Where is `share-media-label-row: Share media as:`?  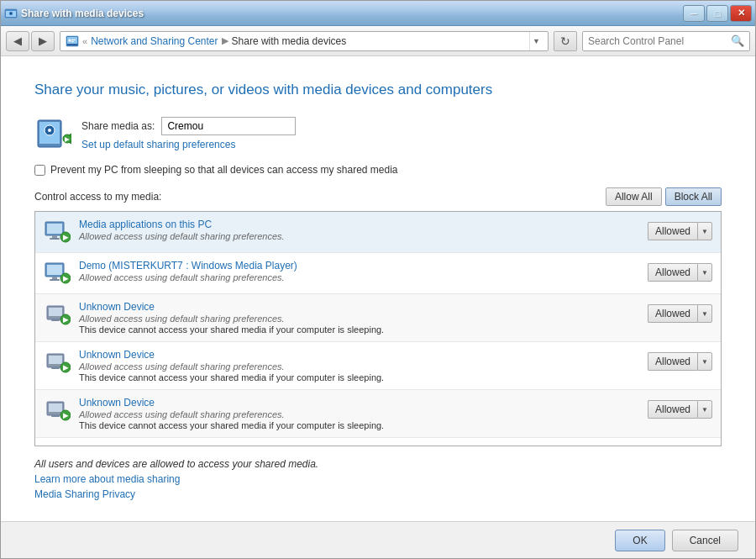
share-media-label-row: Share media as: is located at coordinates (188, 126).